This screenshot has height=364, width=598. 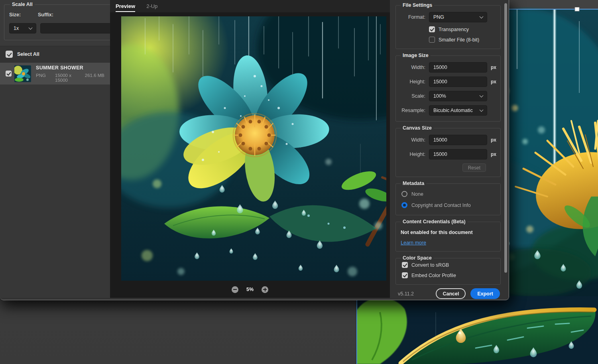 I want to click on image-width-unit: px, so click(x=494, y=67).